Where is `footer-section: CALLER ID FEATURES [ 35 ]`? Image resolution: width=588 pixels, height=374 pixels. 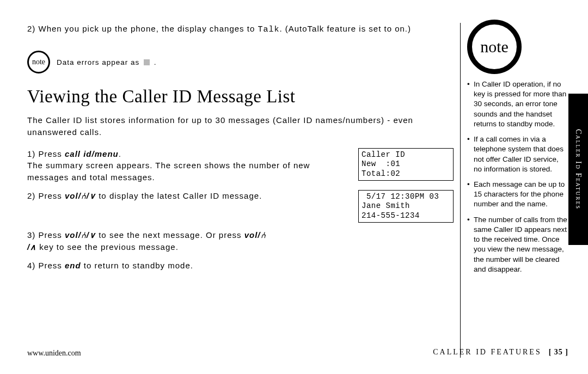
footer-section: CALLER ID FEATURES [ 35 ] is located at coordinates (501, 353).